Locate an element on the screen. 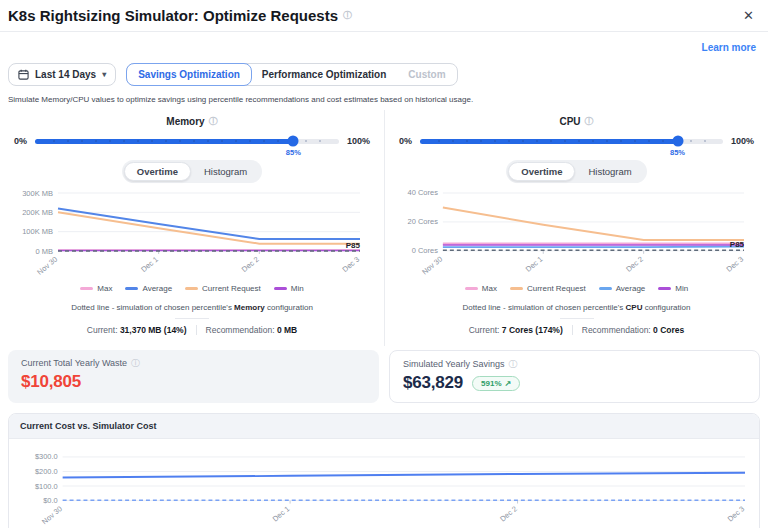 The image size is (768, 528). date-range-dropdown: Last 14 Days ▾ is located at coordinates (62, 74).